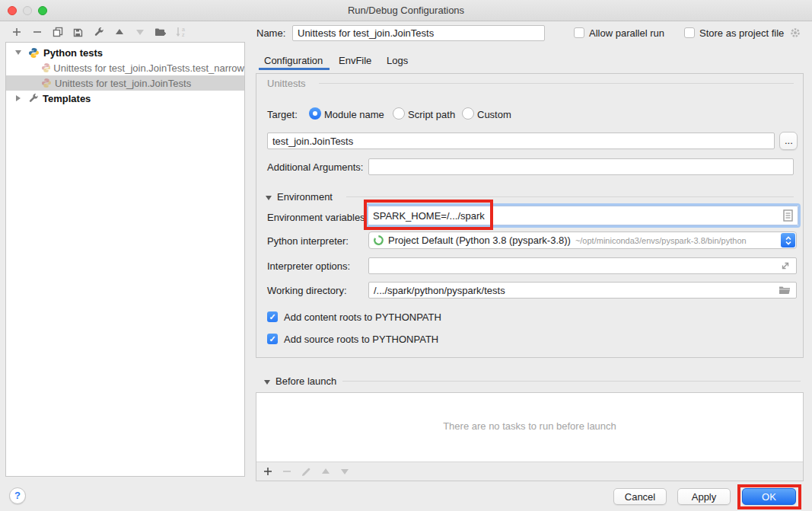  Describe the element at coordinates (33, 53) in the screenshot. I see `python-icon` at that location.